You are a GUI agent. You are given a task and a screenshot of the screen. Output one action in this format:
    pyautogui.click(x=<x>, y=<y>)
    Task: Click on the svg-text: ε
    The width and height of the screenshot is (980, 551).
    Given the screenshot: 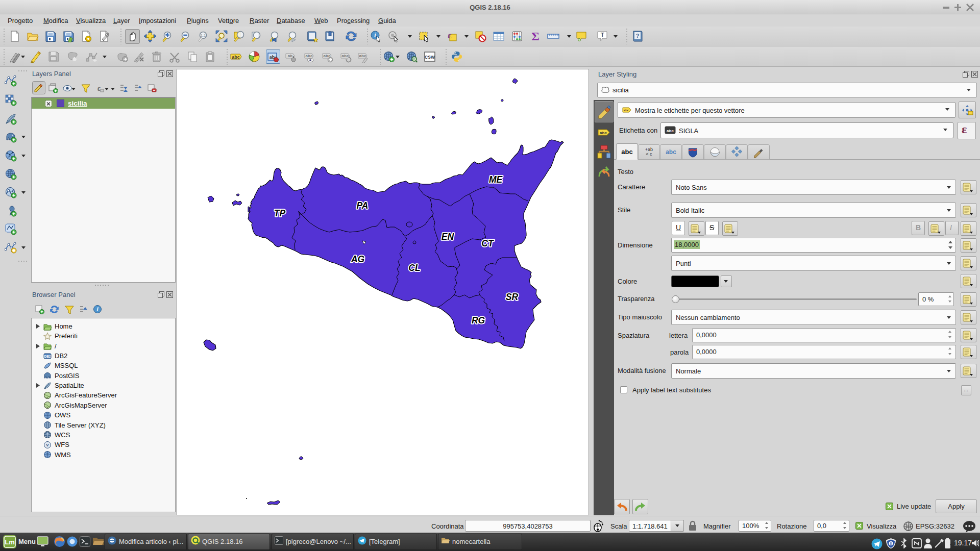 What is the action you would take?
    pyautogui.click(x=449, y=36)
    